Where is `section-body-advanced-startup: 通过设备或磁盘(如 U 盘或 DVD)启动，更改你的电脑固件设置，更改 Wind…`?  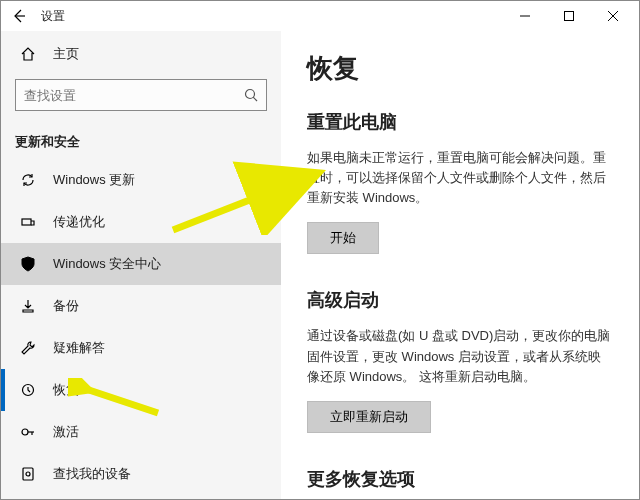
section-body-advanced-startup: 通过设备或磁盘(如 U 盘或 DVD)启动，更改你的电脑固件设置，更改 Wind… is located at coordinates (460, 356).